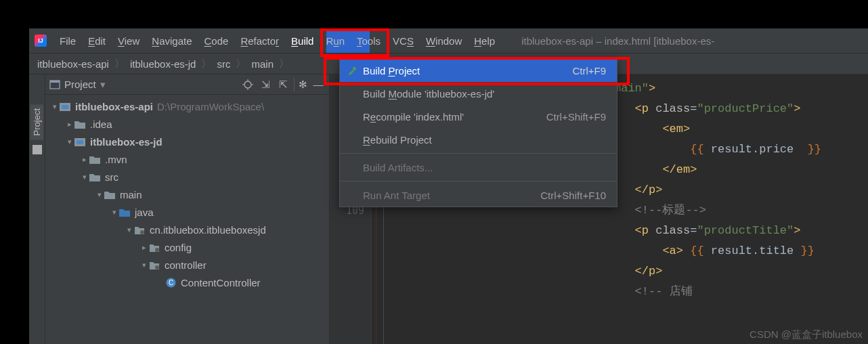 Image resolution: width=868 pixels, height=344 pixels. Describe the element at coordinates (114, 107) in the screenshot. I see `tree-item: itbluebox-es-api` at that location.